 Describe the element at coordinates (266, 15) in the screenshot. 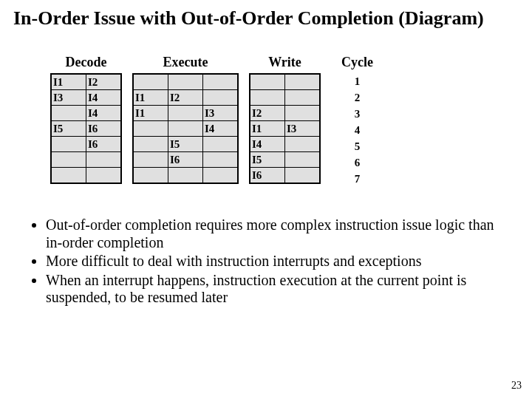

I see `slide-title: In-Order Issue with Out-of-Order Complet…` at that location.